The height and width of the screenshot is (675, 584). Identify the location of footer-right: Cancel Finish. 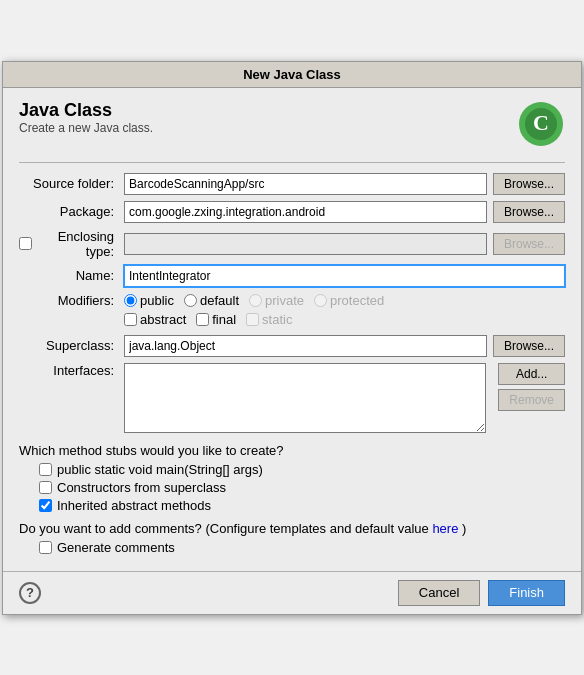
(482, 593).